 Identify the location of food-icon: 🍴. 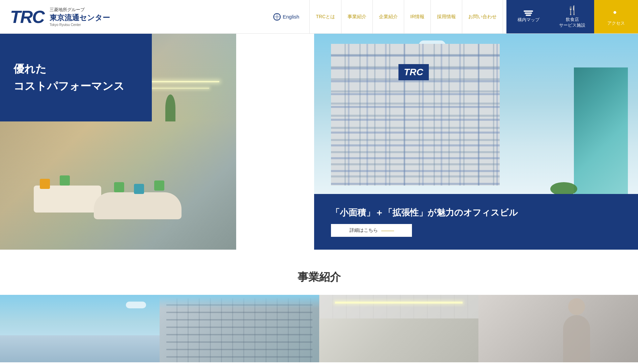
(572, 10).